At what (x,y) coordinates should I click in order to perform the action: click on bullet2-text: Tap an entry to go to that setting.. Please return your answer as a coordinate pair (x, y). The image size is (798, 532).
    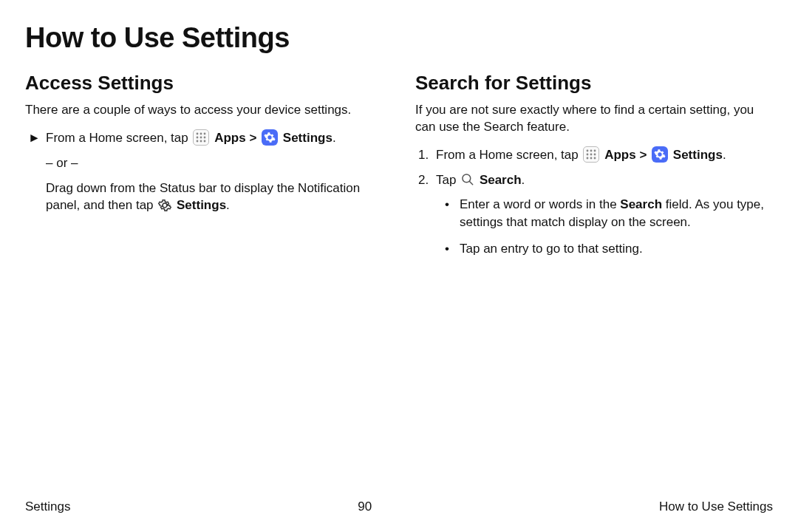
    Looking at the image, I should click on (551, 249).